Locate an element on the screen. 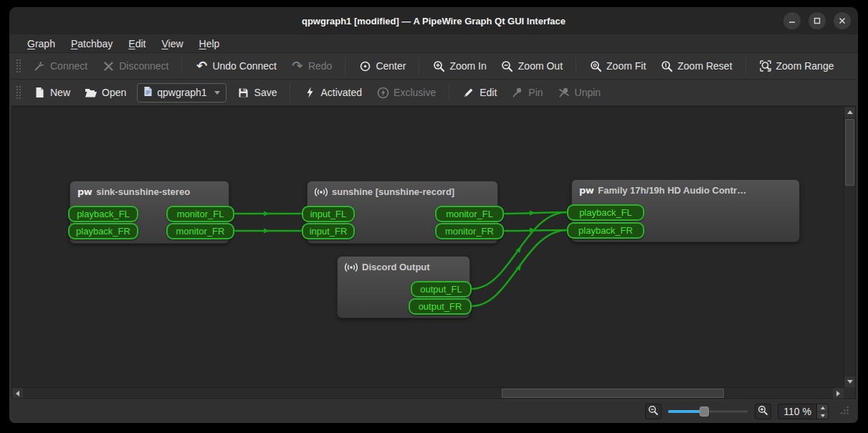  maximize-icon is located at coordinates (817, 21).